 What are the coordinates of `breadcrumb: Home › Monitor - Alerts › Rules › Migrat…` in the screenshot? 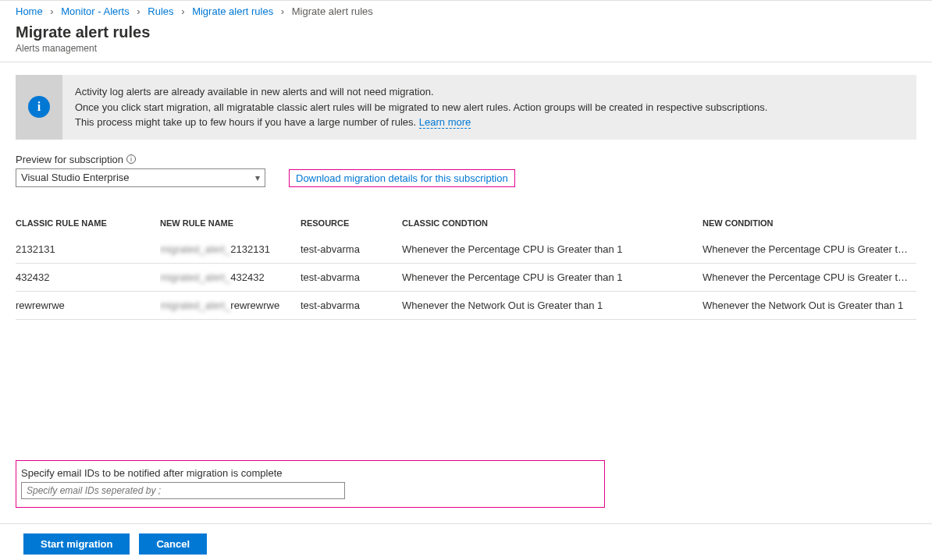 It's located at (466, 11).